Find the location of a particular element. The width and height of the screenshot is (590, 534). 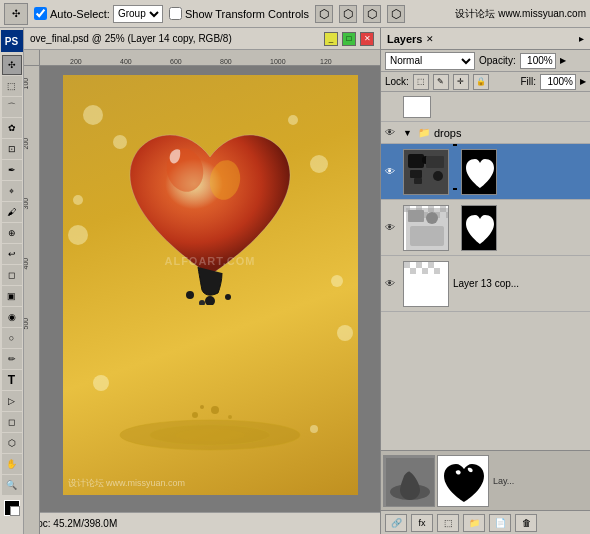

dodge-tool: ○ is located at coordinates (12, 338).